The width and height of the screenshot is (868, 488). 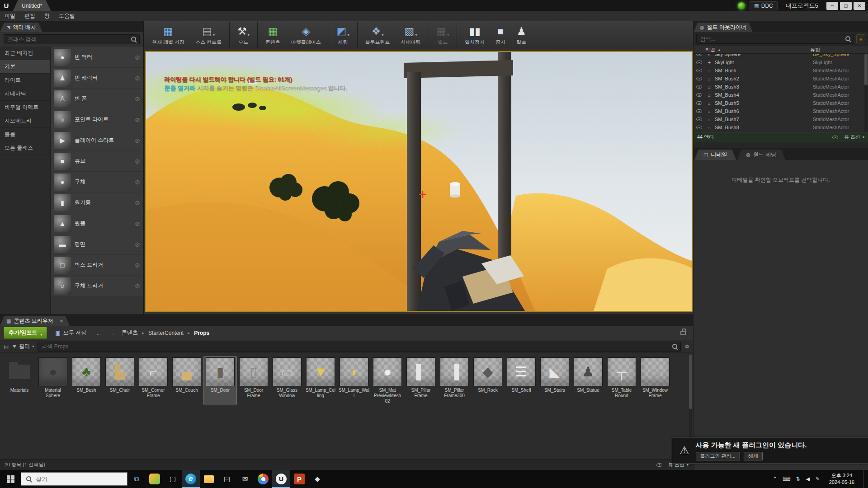 What do you see at coordinates (30, 16) in the screenshot?
I see `menu-item: 편집` at bounding box center [30, 16].